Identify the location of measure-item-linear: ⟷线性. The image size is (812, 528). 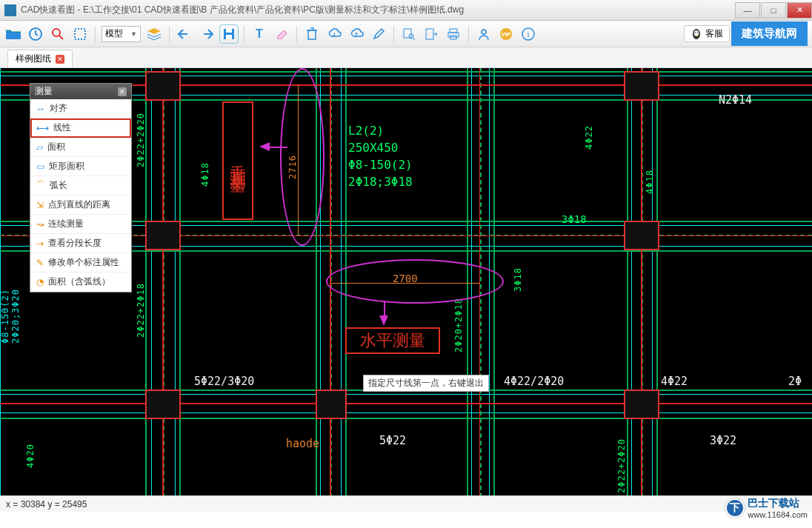
(81, 128).